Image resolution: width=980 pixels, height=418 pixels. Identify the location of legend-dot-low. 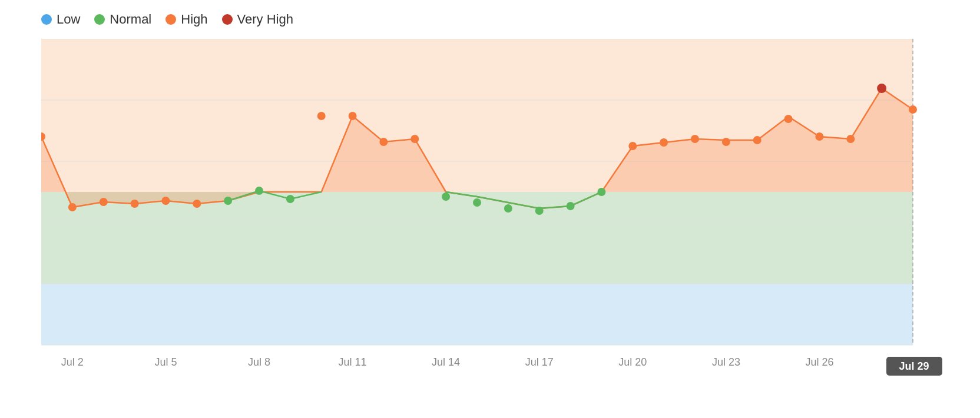
(47, 19).